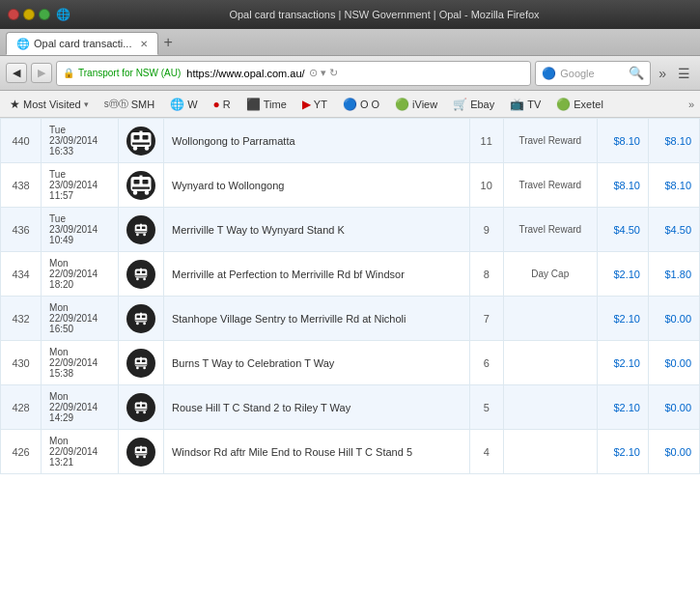  Describe the element at coordinates (674, 185) in the screenshot. I see `charged-value: $8.10` at that location.